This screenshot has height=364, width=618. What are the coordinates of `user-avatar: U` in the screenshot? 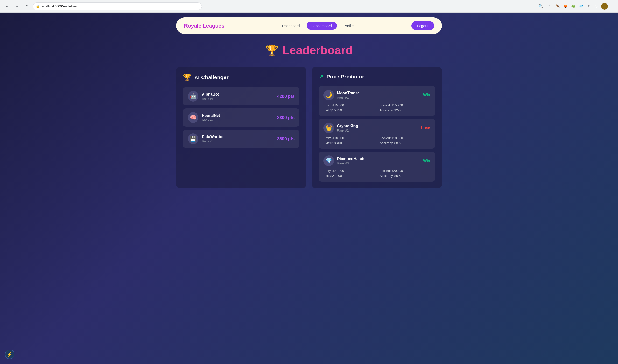 It's located at (605, 6).